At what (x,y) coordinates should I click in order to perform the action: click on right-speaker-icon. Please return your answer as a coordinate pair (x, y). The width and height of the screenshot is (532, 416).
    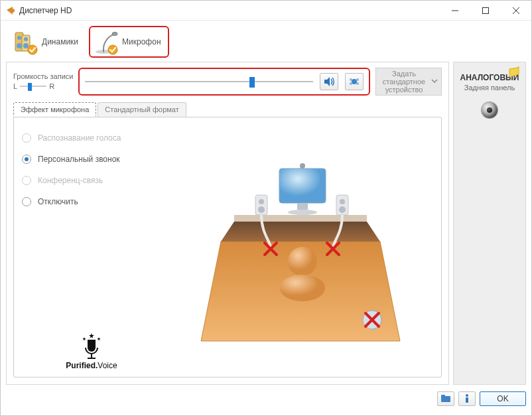
    Looking at the image, I should click on (342, 205).